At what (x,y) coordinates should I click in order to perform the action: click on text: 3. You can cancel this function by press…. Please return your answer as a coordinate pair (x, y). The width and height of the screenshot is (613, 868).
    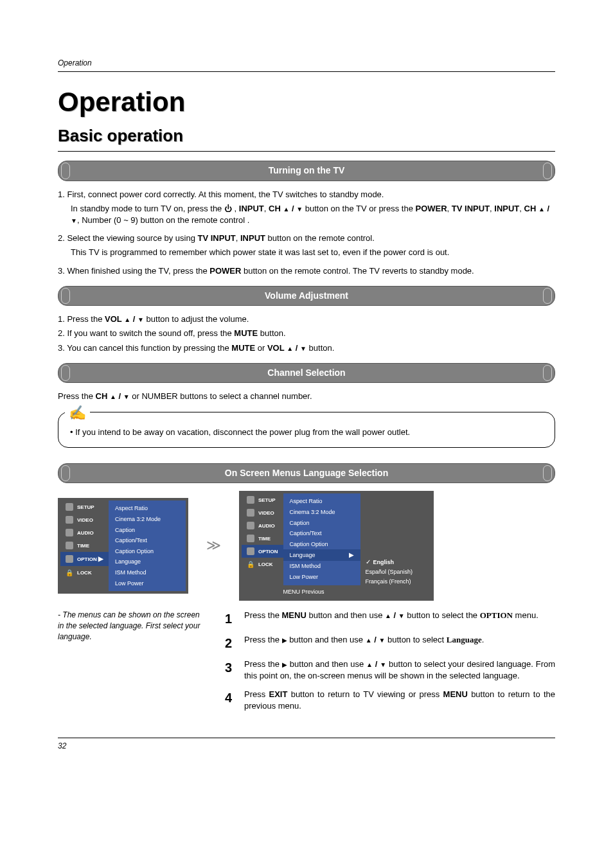
    Looking at the image, I should click on (145, 348).